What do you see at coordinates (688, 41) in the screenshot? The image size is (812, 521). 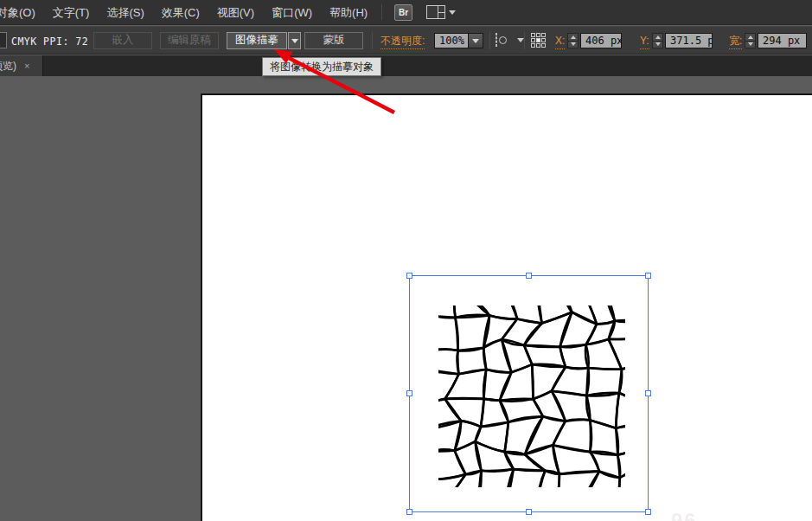 I see `y-field: 371.5 px` at bounding box center [688, 41].